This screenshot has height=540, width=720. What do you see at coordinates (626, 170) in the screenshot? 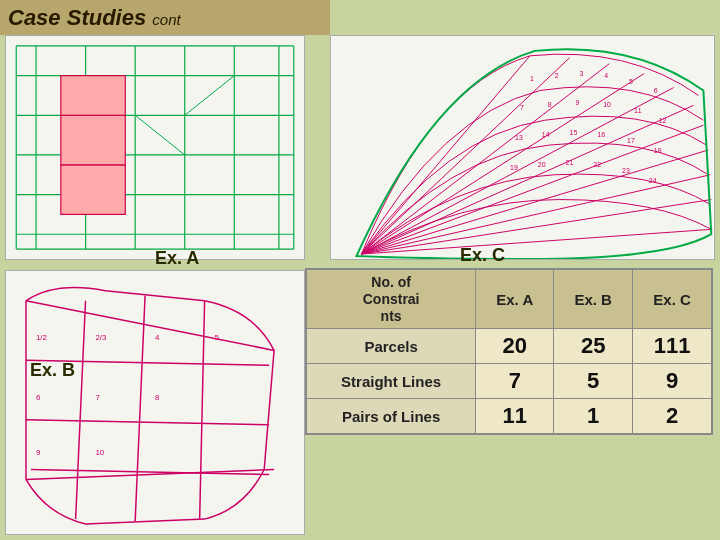
I see `svg-text: 23` at bounding box center [626, 170].